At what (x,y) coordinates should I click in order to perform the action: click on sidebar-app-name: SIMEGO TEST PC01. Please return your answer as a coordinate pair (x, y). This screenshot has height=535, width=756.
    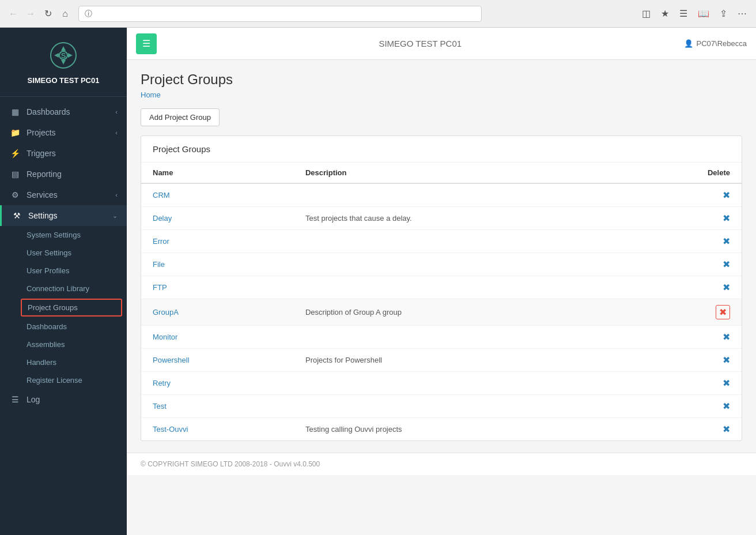
    Looking at the image, I should click on (63, 81).